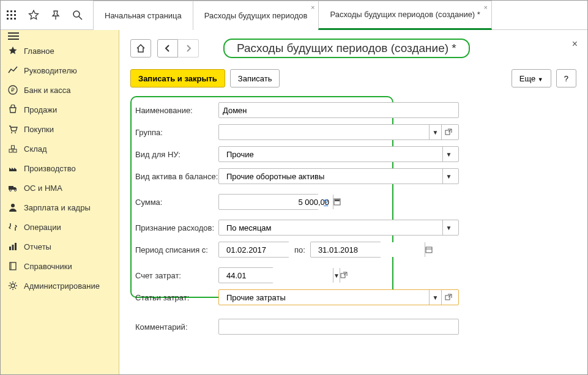  Describe the element at coordinates (339, 297) in the screenshot. I see `costitems-select: ▼` at that location.